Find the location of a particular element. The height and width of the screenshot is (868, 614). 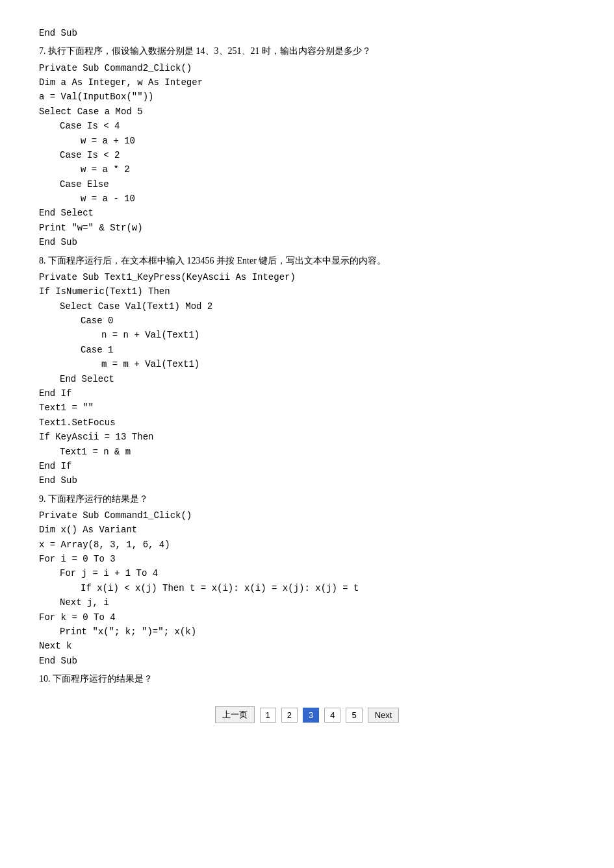

code-line: Private Sub Command2_Click() is located at coordinates (307, 68).